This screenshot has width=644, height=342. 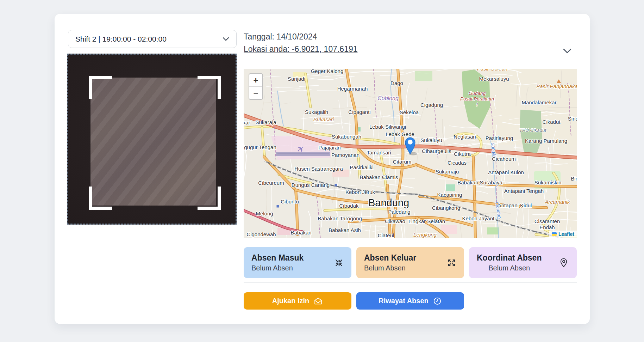 I want to click on map-label: gugur Tengah, so click(x=260, y=147).